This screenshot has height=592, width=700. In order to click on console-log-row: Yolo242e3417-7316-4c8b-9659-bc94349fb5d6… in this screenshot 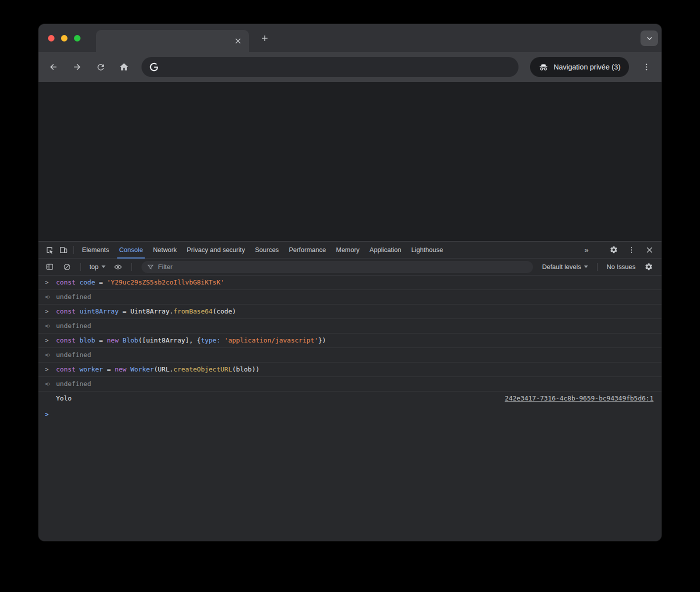, I will do `click(350, 398)`.